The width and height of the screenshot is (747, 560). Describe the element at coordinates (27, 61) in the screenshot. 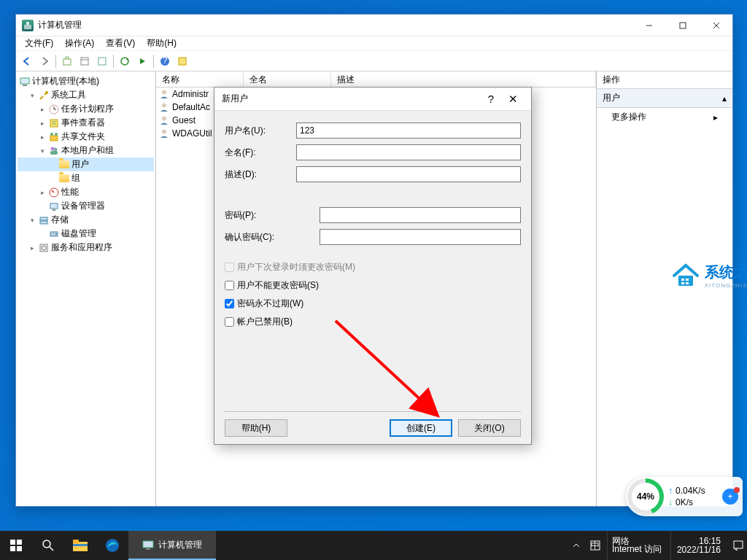

I see `nav-back-button` at that location.